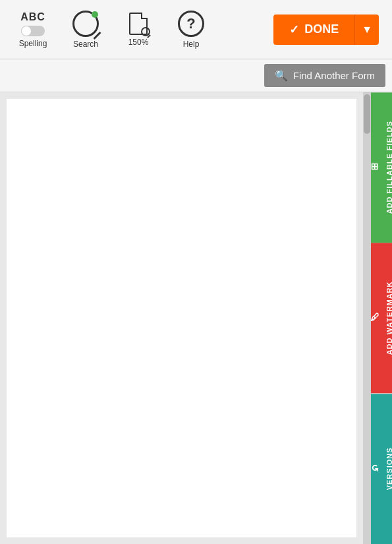 This screenshot has height=544, width=392. What do you see at coordinates (86, 24) in the screenshot?
I see `search-icon` at bounding box center [86, 24].